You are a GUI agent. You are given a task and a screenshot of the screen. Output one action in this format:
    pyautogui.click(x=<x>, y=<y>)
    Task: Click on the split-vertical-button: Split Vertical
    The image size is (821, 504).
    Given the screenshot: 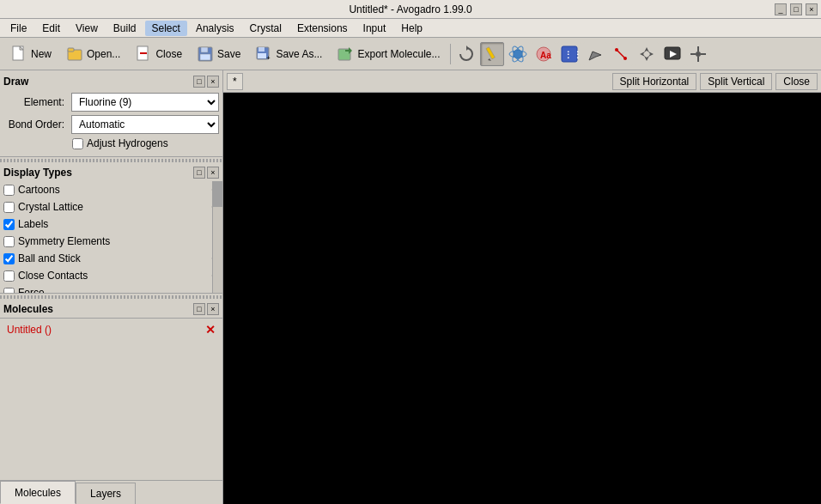 What is the action you would take?
    pyautogui.click(x=736, y=82)
    